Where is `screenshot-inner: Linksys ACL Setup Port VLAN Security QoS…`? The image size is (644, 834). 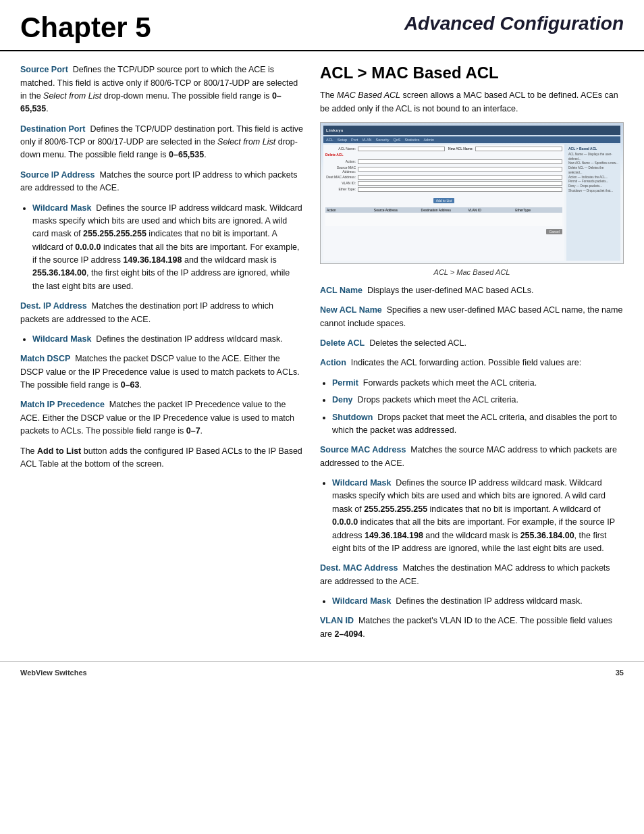 screenshot-inner: Linksys ACL Setup Port VLAN Security QoS… is located at coordinates (472, 193).